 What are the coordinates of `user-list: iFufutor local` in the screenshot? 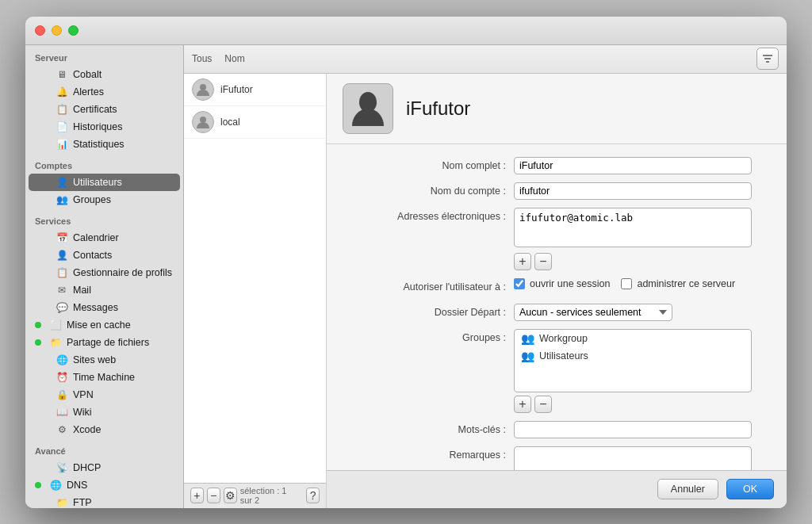 It's located at (255, 278).